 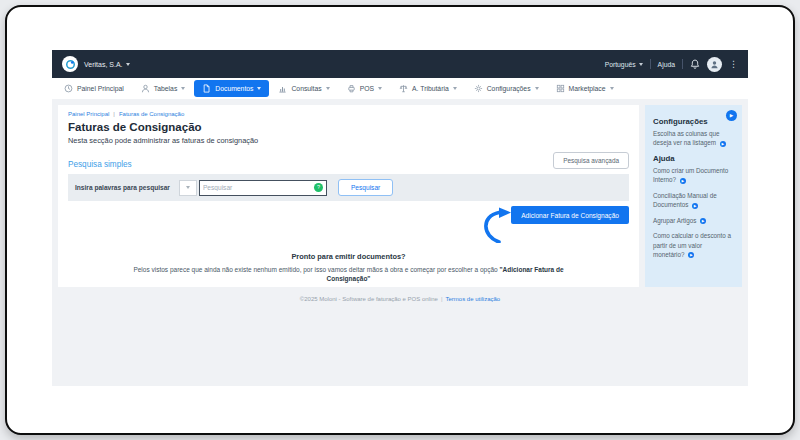 I want to click on add-consignment-invoice-button: Adicionar Fatura de Consignação, so click(x=570, y=215).